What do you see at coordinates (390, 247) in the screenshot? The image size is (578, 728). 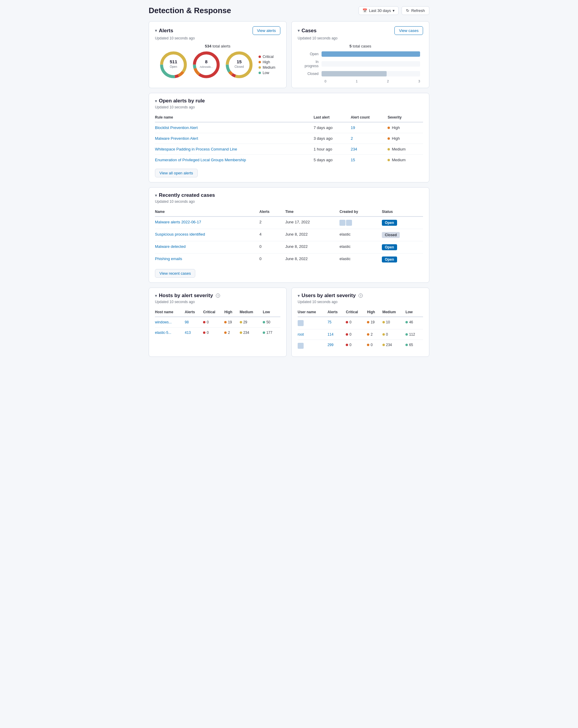 I see `status-badge: Open` at bounding box center [390, 247].